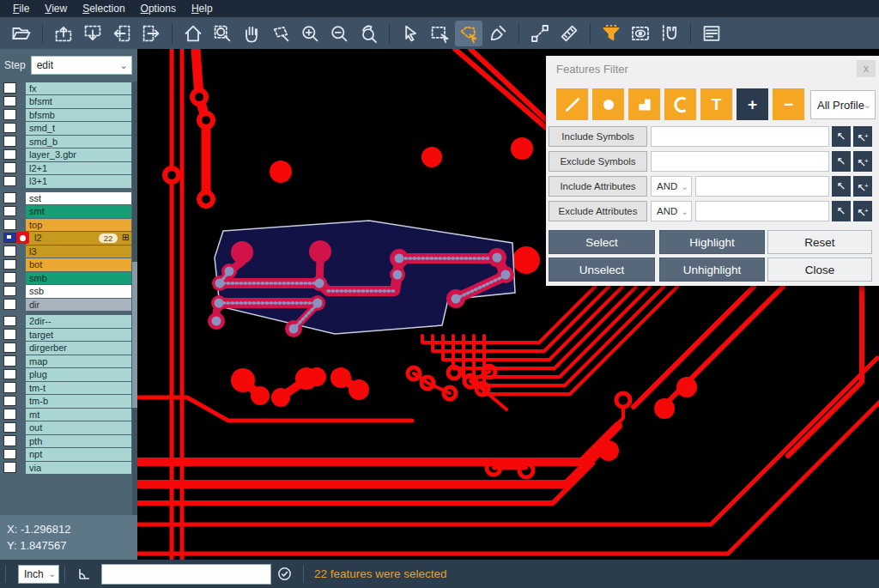  What do you see at coordinates (151, 33) in the screenshot?
I see `move-right-icon` at bounding box center [151, 33].